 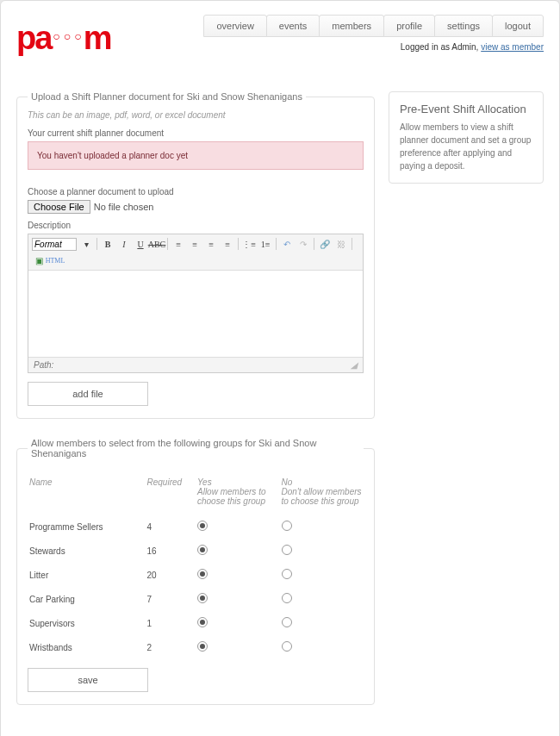 What do you see at coordinates (195, 244) in the screenshot?
I see `align-center-icon: ≡` at bounding box center [195, 244].